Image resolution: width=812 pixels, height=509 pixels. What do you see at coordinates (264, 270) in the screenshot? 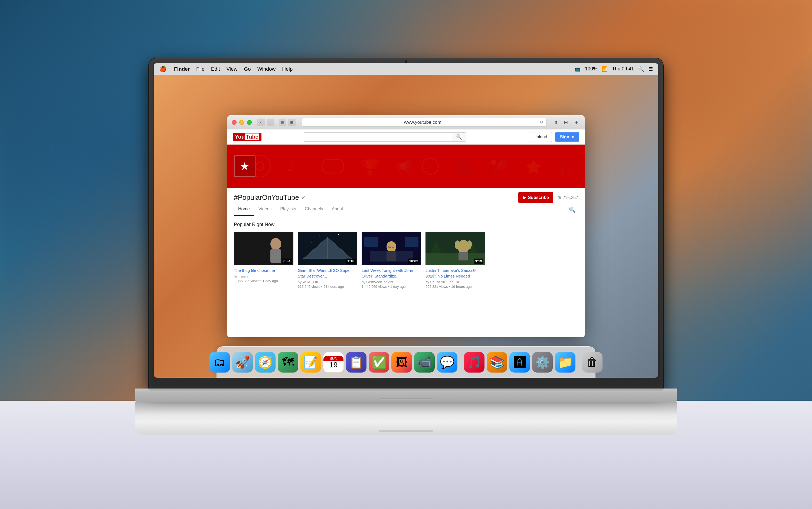
I see `video-title-1: The thug life chose me` at bounding box center [264, 270].